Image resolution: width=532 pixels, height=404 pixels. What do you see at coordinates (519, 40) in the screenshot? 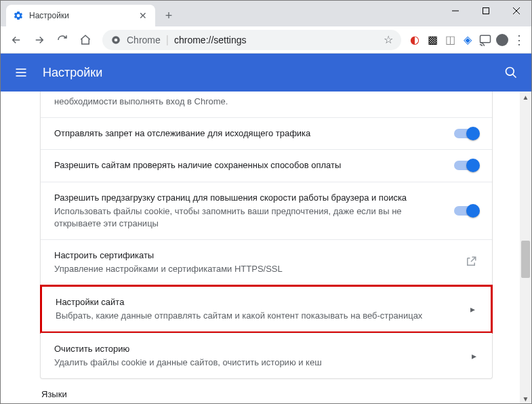
I see `menu-icon: ⋮` at bounding box center [519, 40].